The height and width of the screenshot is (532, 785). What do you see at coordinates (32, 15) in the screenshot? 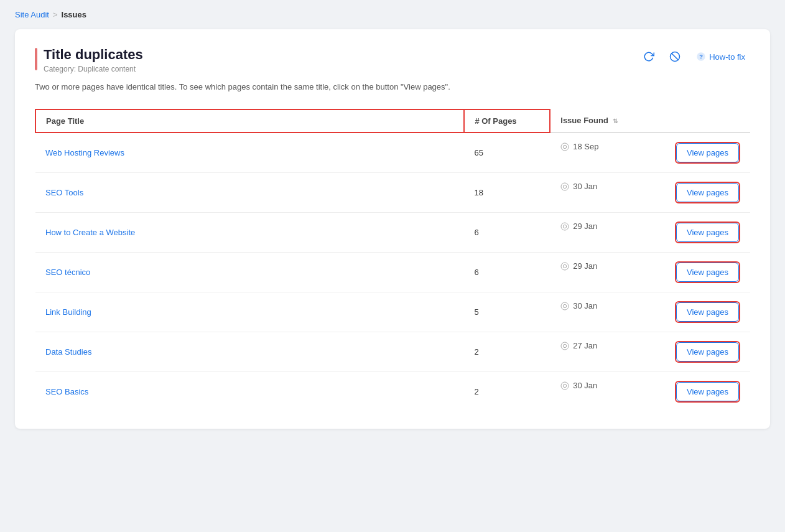
I see `breadcrumb-parent: Site Audit` at bounding box center [32, 15].